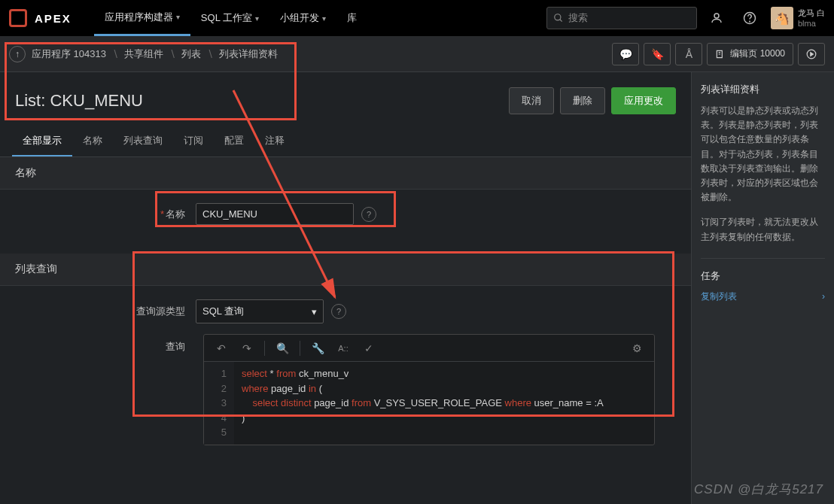  What do you see at coordinates (811, 23) in the screenshot?
I see `user-id: blma` at bounding box center [811, 23].